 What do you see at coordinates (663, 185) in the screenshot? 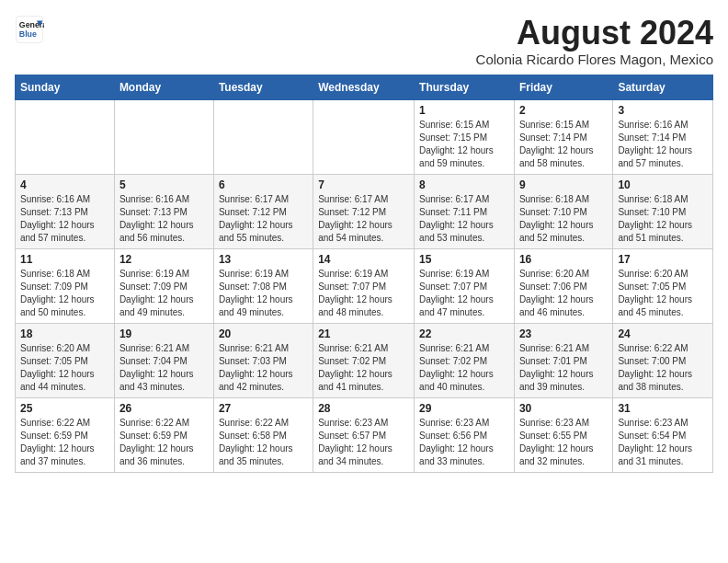
I see `day-number: 10` at bounding box center [663, 185].